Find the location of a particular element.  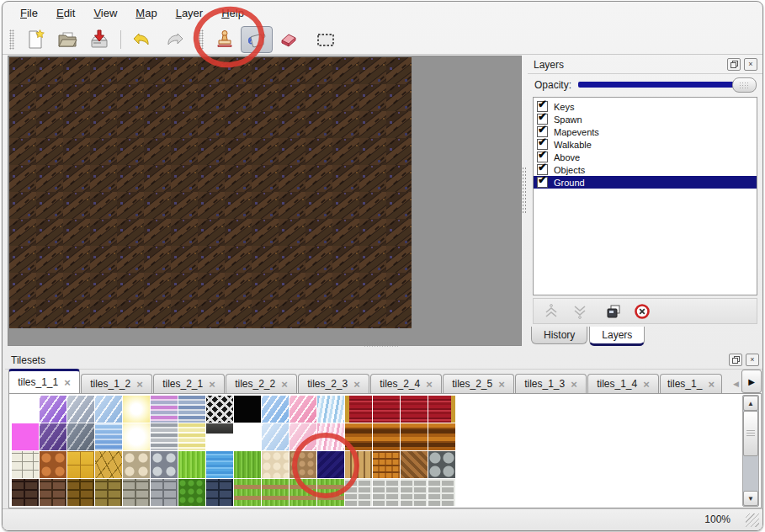

tile-glass-purple is located at coordinates (53, 409).